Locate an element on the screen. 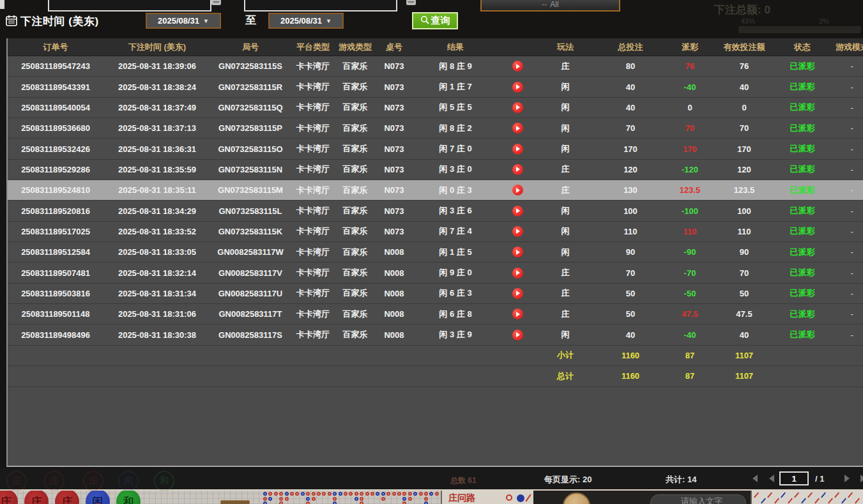 This screenshot has width=863, height=504. table-row: 2508311895472432025-08-31 18:39:06GN0732… is located at coordinates (436, 66).